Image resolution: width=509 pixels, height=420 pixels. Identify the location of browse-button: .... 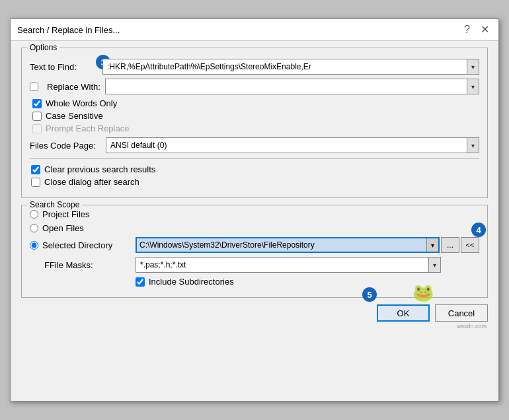
(450, 245).